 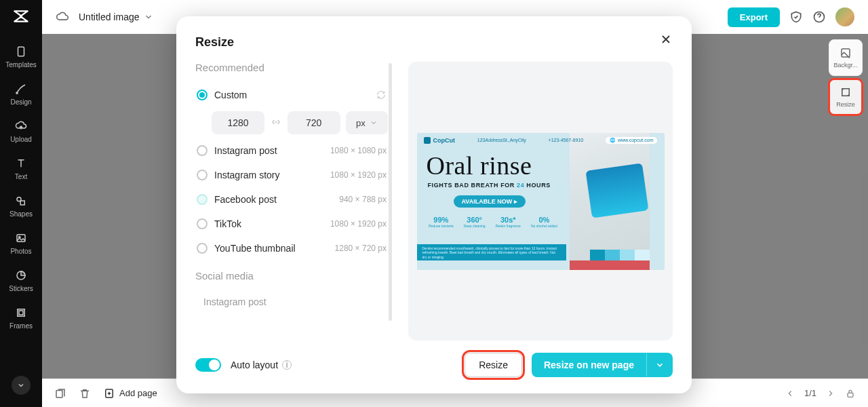 What do you see at coordinates (255, 248) in the screenshot?
I see `option-label: YouTube thumbnail` at bounding box center [255, 248].